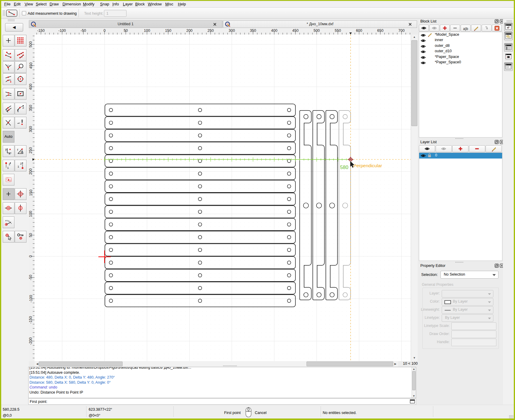 This screenshot has height=420, width=515. What do you see at coordinates (368, 166) in the screenshot?
I see `svg-text: Perpendicular` at bounding box center [368, 166].